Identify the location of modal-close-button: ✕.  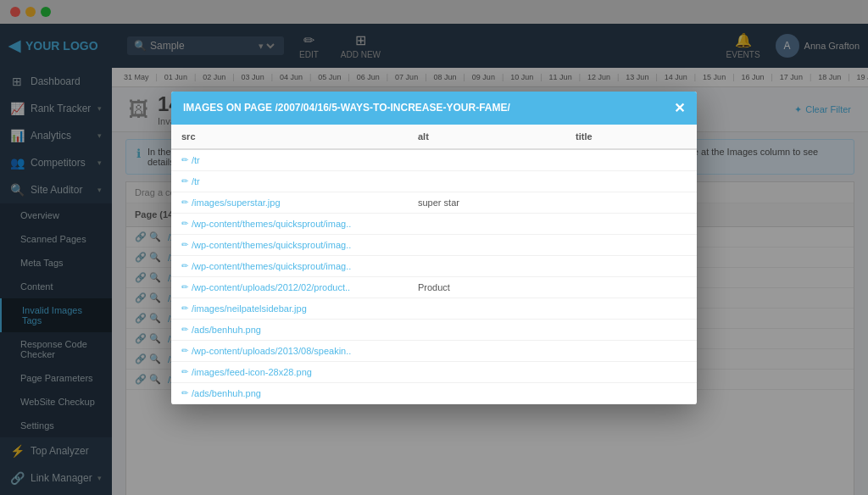
(680, 108).